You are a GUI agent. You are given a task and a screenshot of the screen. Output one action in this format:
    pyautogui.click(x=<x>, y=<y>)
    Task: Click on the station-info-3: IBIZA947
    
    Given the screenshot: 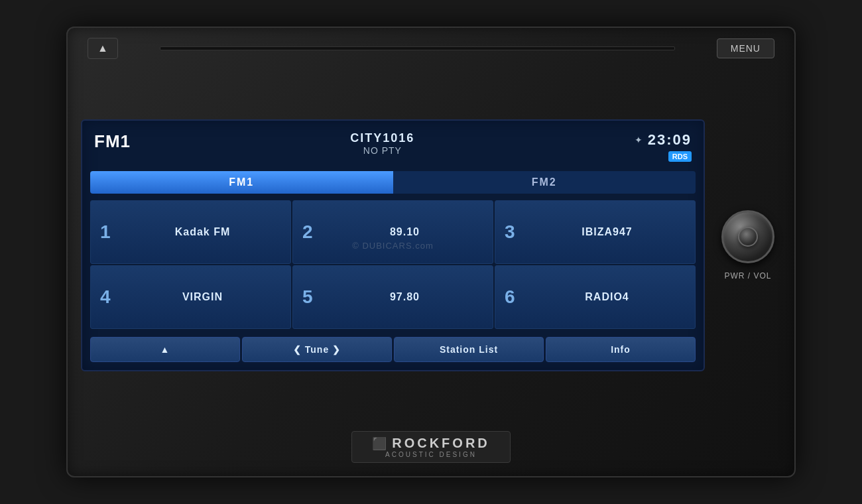 What is the action you would take?
    pyautogui.click(x=607, y=232)
    